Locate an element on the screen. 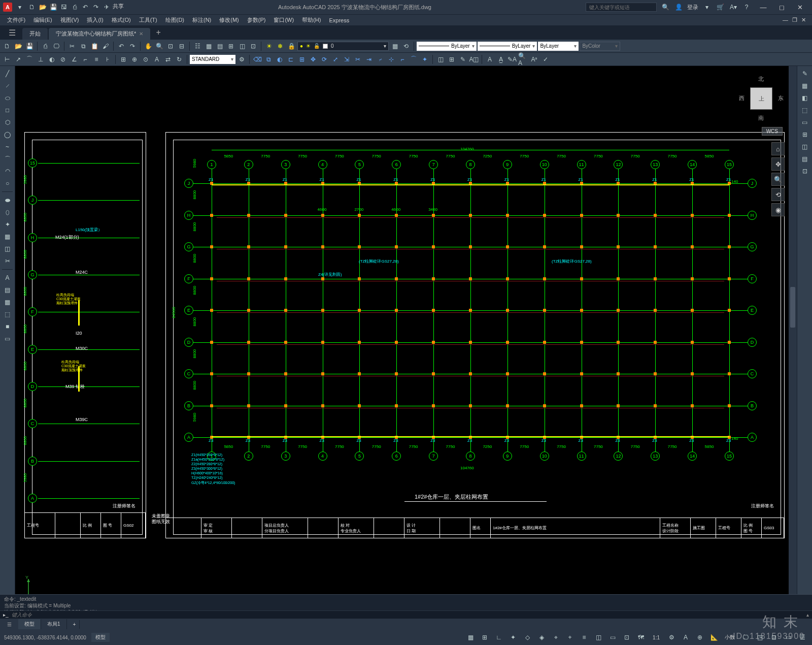 The width and height of the screenshot is (812, 645). menu-edit: 编辑(E) is located at coordinates (43, 20).